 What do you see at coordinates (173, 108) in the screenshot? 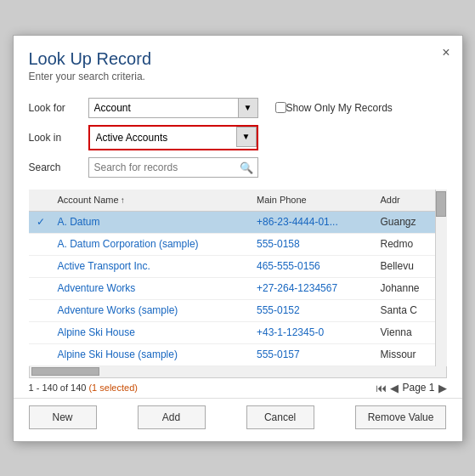
I see `look-for-select: Account` at bounding box center [173, 108].